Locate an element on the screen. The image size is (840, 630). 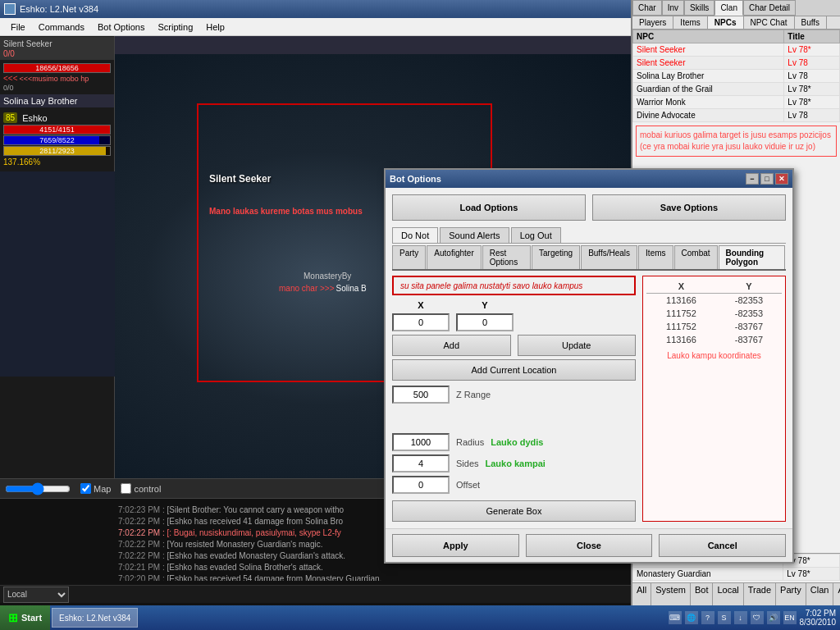
btab-clan: Clan is located at coordinates (820, 594).